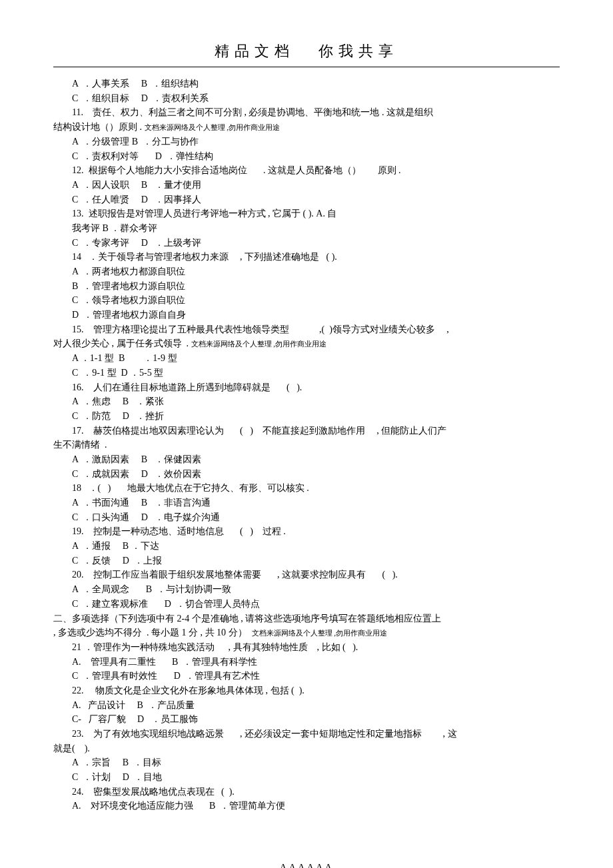  Describe the element at coordinates (306, 806) in the screenshot. I see `text-line: A. 对环境变化地适应能力强 B ．管理简单方便` at that location.